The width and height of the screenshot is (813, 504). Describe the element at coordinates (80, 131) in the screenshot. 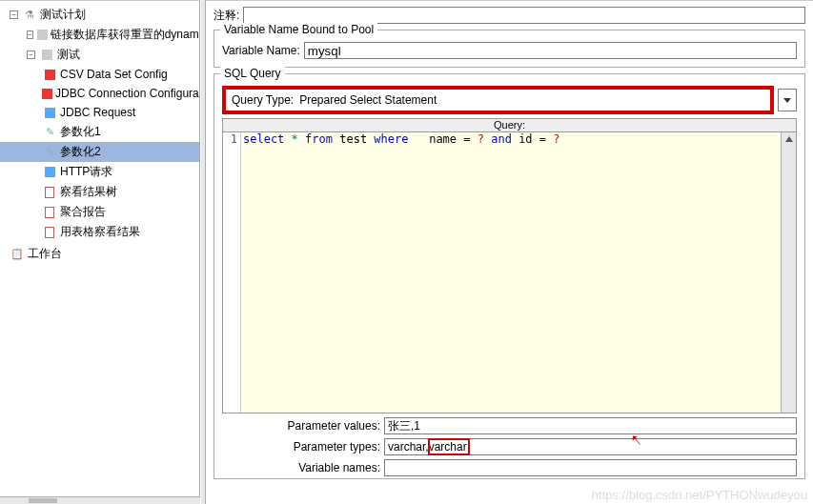

I see `tree-label: 参数化1` at that location.